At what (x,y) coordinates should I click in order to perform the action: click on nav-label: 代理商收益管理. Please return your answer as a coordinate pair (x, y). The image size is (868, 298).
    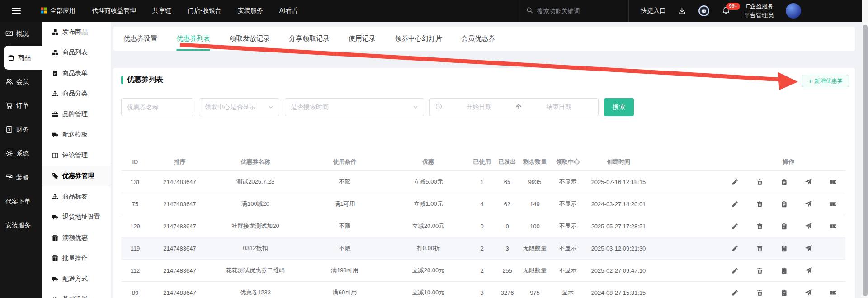
    Looking at the image, I should click on (114, 11).